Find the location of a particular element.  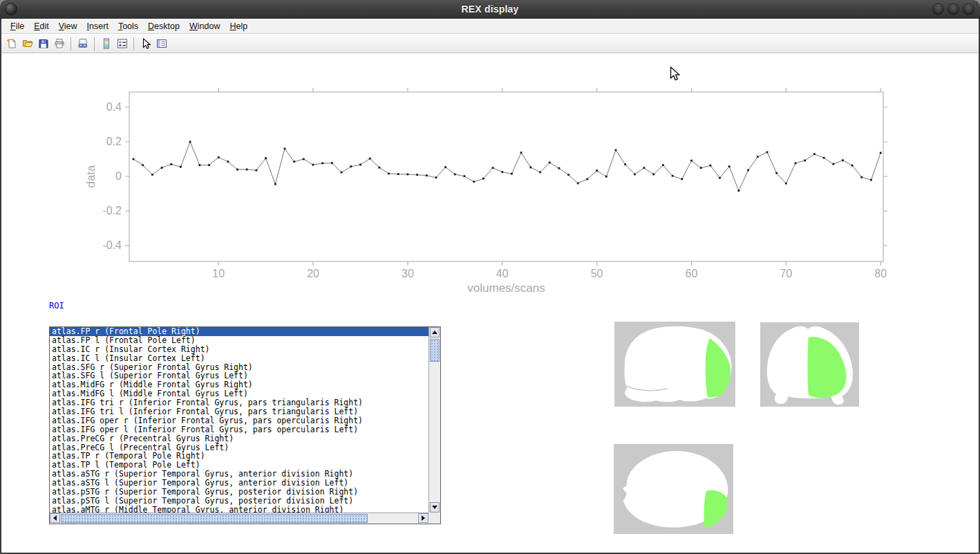

roi-list-item: atlas.IC l (Insular Cortex Left) is located at coordinates (239, 358).